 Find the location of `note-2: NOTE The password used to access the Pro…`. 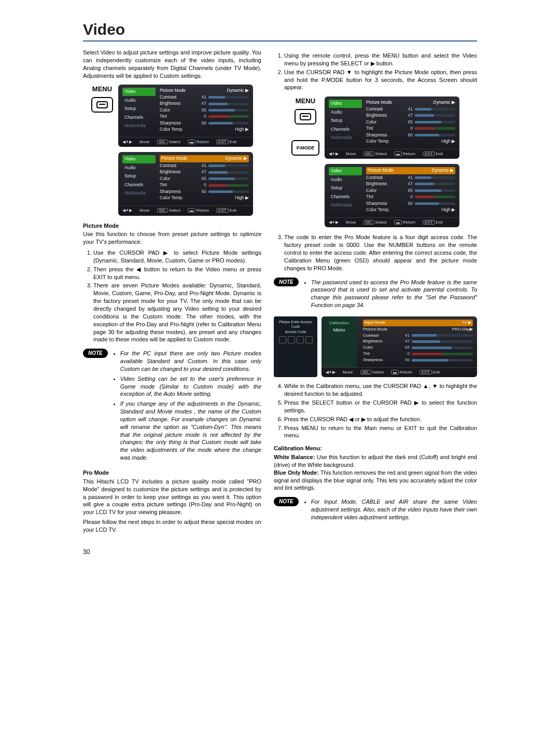

note-2: NOTE The password used to access the Pro… is located at coordinates (375, 295).